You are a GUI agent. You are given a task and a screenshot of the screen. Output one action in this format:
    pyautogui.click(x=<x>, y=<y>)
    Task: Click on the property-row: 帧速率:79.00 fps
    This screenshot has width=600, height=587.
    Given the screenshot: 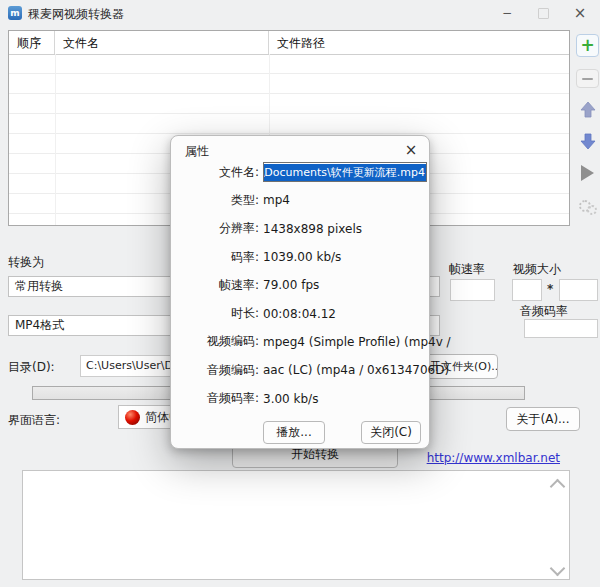 What is the action you would take?
    pyautogui.click(x=300, y=285)
    